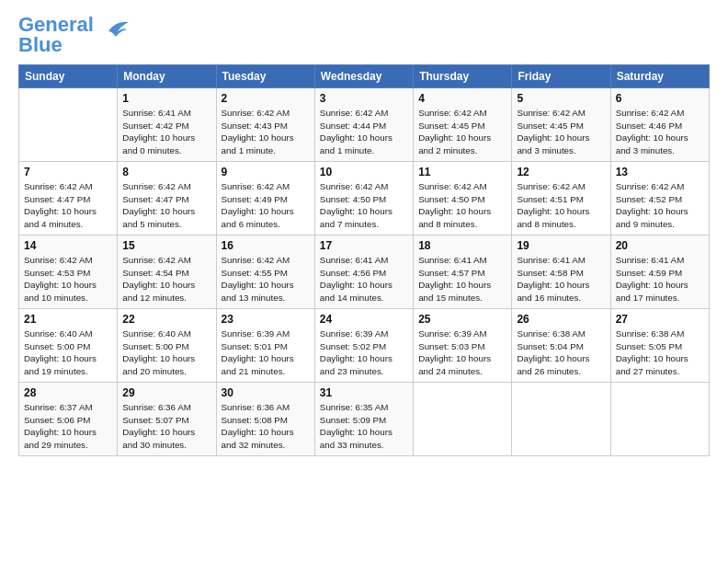 This screenshot has width=728, height=563. I want to click on calendar-cell: 14Sunrise: 6:42 AM Sunset: 4:53 PM Dayli…, so click(68, 272).